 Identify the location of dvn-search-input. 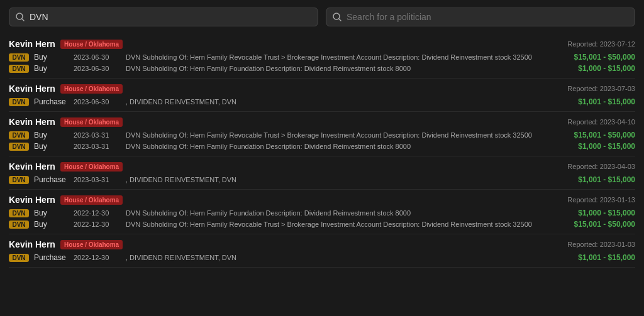
(170, 17).